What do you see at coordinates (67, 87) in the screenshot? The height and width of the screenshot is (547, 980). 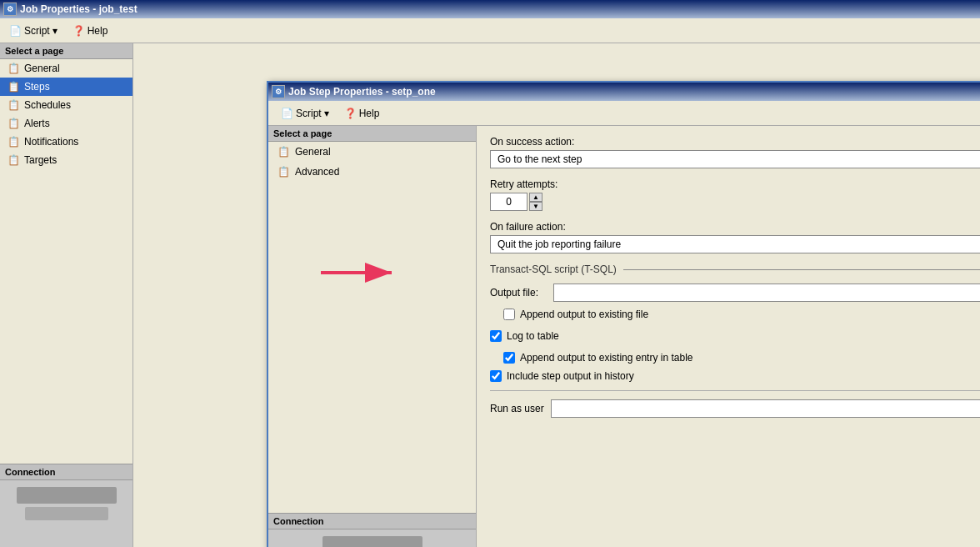 I see `sidebar-item-steps: 📋 Steps` at bounding box center [67, 87].